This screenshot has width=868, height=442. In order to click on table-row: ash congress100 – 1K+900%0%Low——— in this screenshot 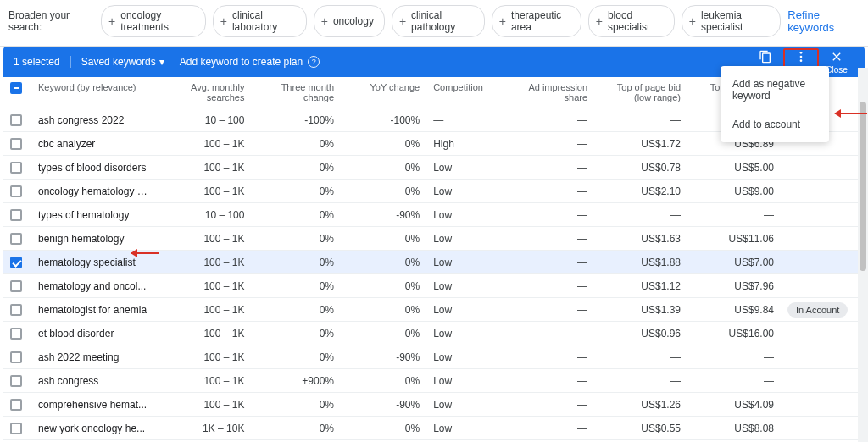, I will do `click(434, 381)`.